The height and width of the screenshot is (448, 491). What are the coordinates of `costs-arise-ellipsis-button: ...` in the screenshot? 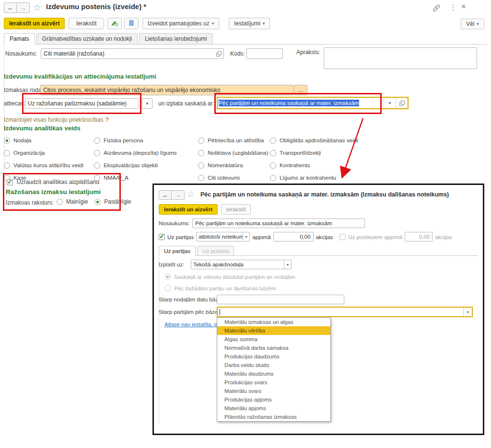 It's located at (301, 90).